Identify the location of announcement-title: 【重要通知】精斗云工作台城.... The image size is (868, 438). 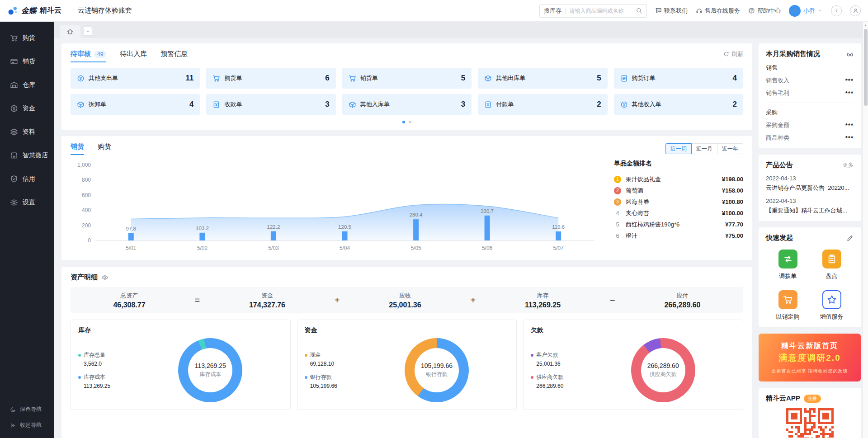
(810, 211).